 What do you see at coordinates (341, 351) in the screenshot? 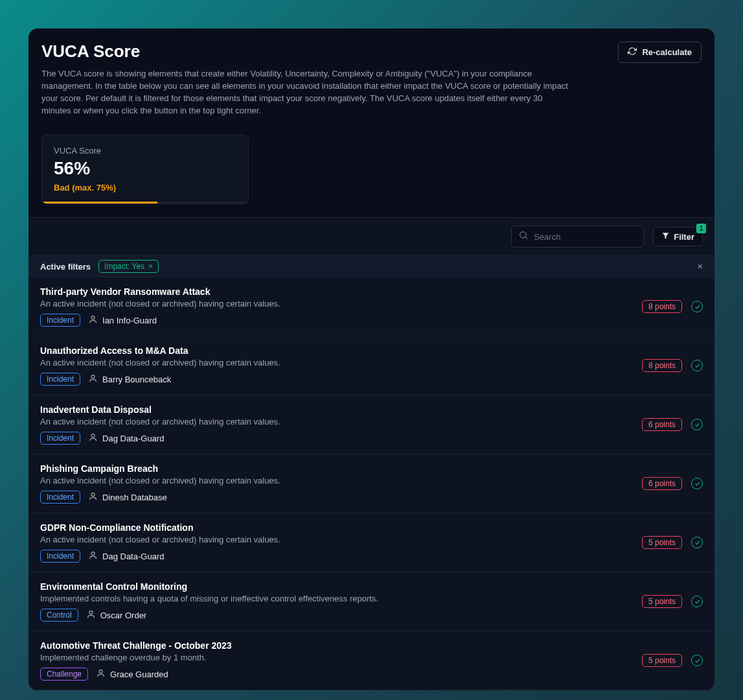
I see `row-title: Unauthorized Access to M&A Data` at bounding box center [341, 351].